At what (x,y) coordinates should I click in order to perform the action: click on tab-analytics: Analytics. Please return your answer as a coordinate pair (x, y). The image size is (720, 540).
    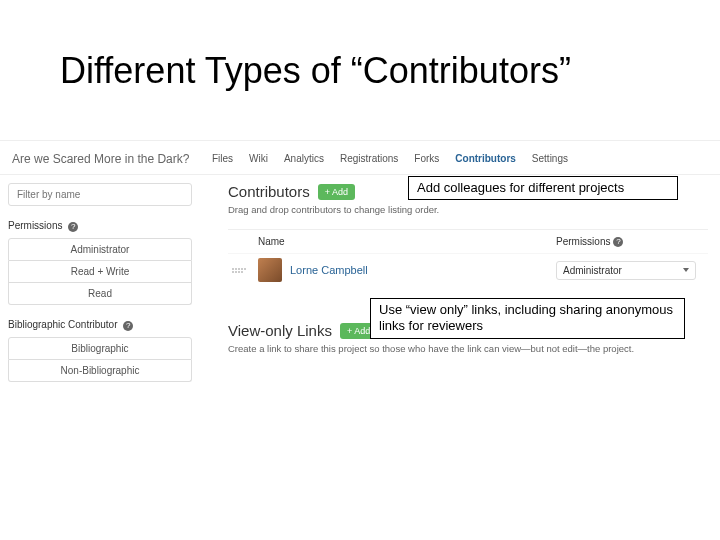
    Looking at the image, I should click on (304, 158).